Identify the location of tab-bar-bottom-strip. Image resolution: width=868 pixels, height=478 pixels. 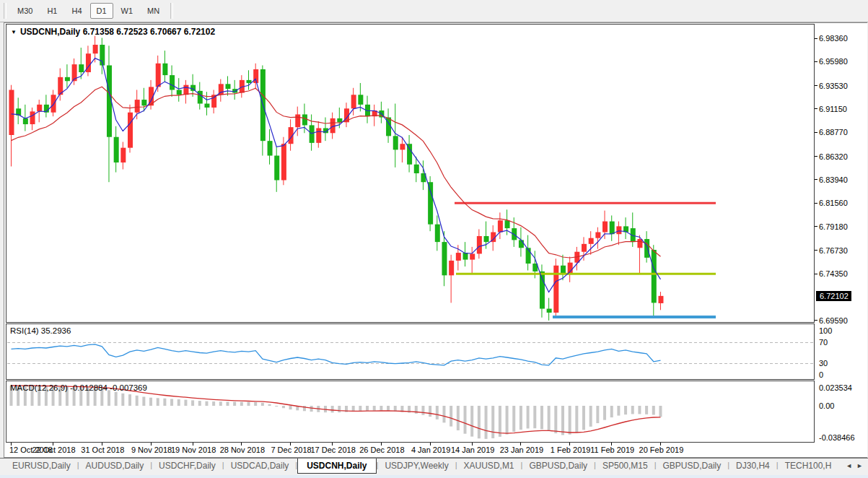
(434, 477).